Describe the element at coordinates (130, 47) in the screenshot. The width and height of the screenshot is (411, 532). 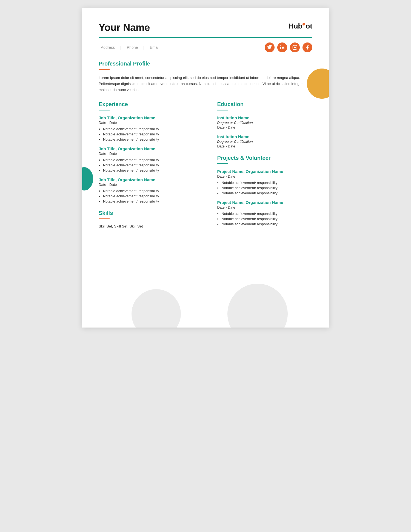
I see `contact-info: Address | Phone | Email` at that location.